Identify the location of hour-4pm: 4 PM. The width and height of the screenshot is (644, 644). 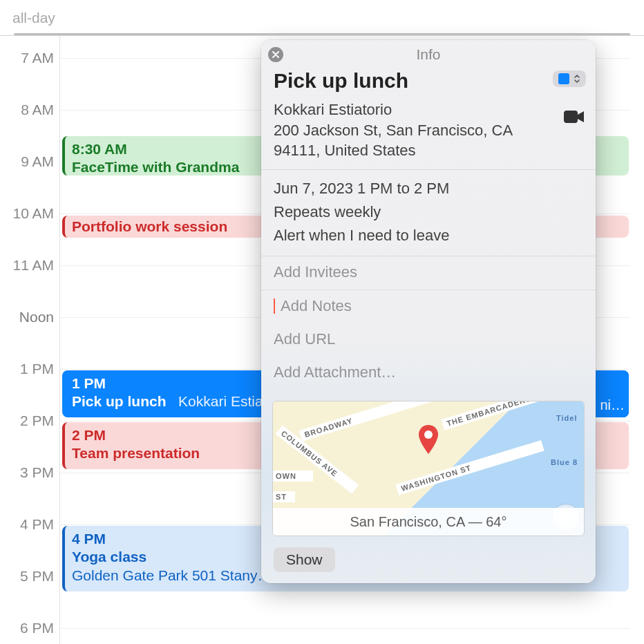
(37, 524).